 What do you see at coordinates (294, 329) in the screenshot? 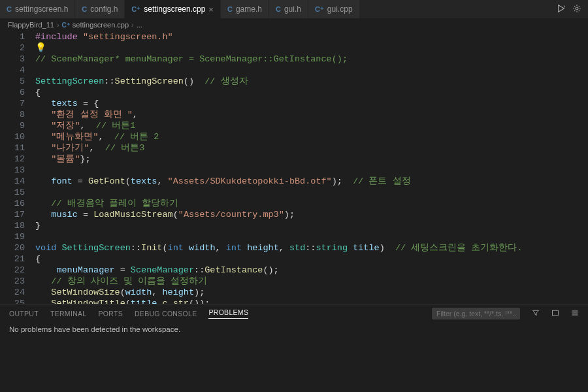
I see `problems-message: No problems have been detected in the wo…` at bounding box center [294, 329].